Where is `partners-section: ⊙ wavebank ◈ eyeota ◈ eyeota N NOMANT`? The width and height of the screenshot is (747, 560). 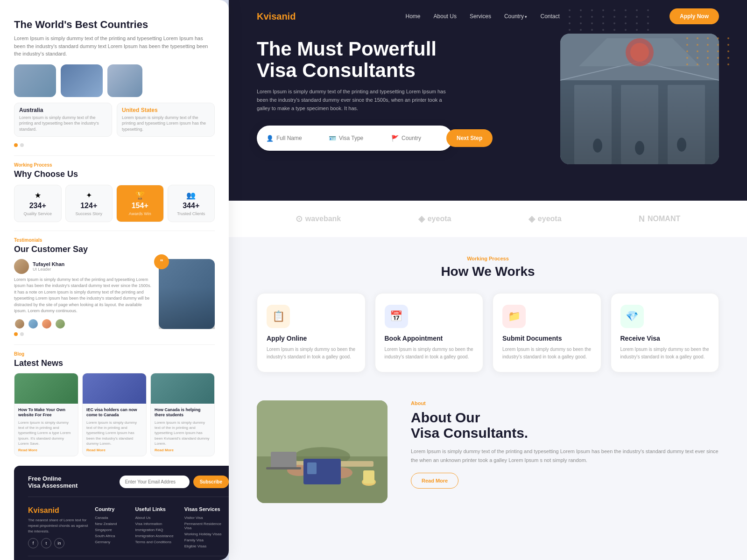 partners-section: ⊙ wavebank ◈ eyeota ◈ eyeota N NOMANT is located at coordinates (488, 219).